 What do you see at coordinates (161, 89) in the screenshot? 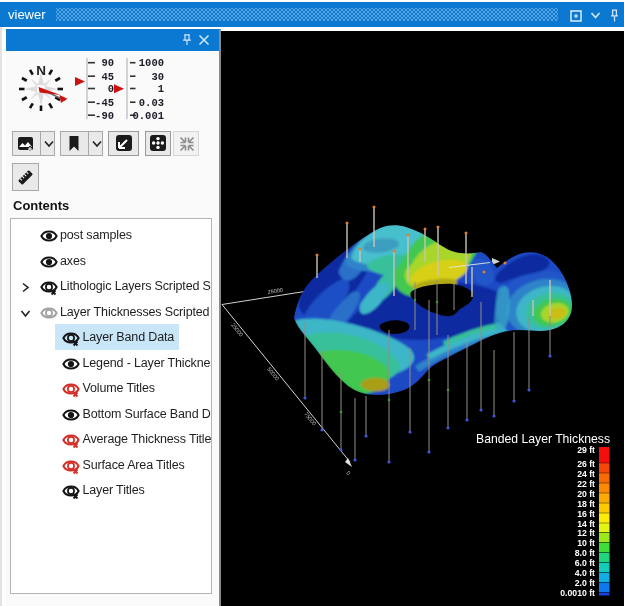
I see `svg-text: 1` at bounding box center [161, 89].